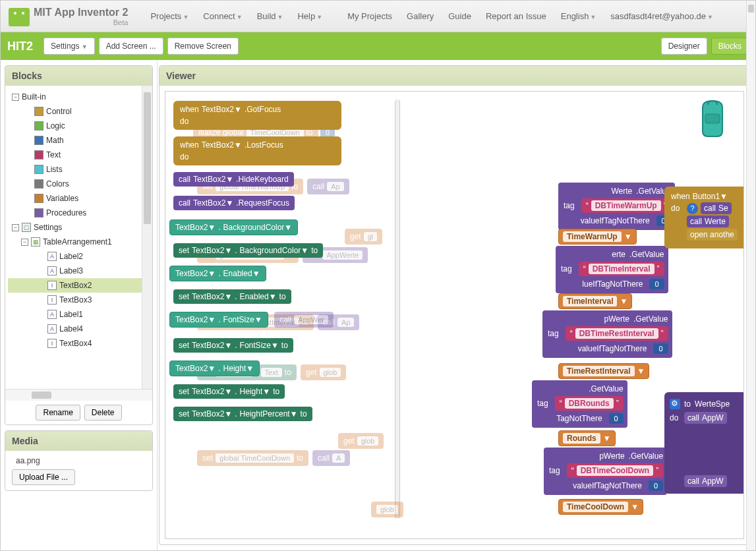 This screenshot has height=551, width=756. I want to click on tree-hscrollbar, so click(79, 395).